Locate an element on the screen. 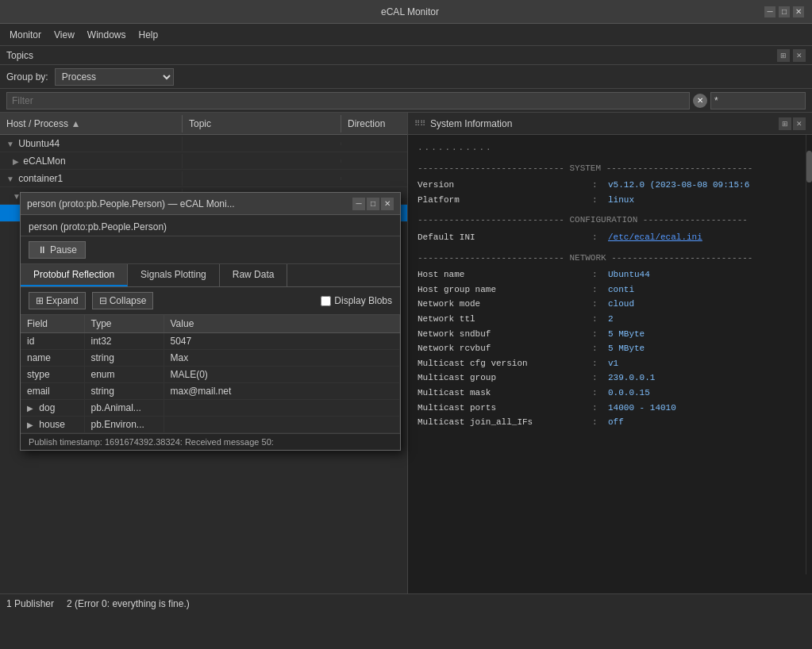 Image resolution: width=812 pixels, height=649 pixels. filter-clear-button: ✕ is located at coordinates (700, 101).